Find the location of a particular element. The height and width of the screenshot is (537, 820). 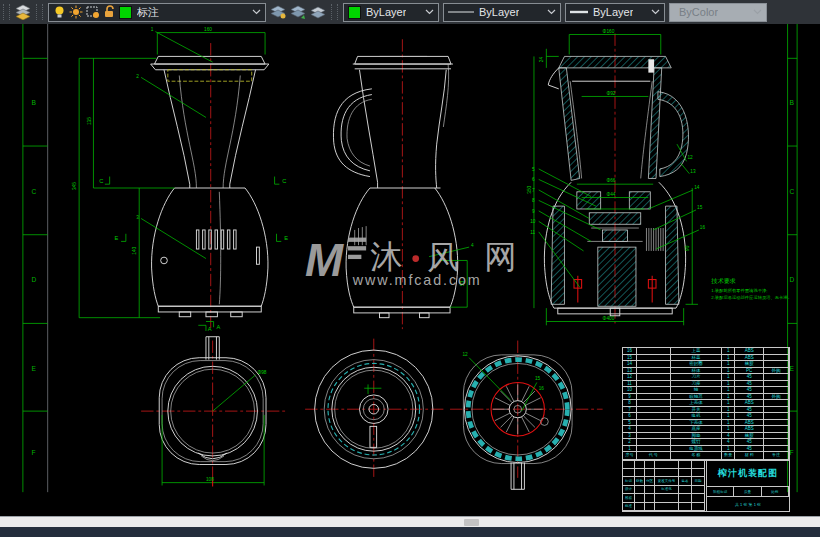

horizontal-scrollbar-thumb is located at coordinates (472, 522).